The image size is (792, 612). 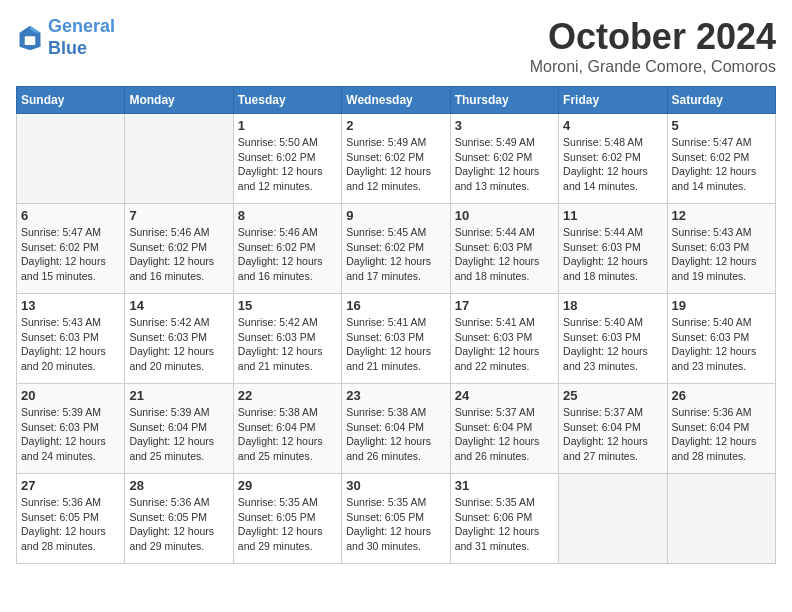 I want to click on location: Moroni, Grande Comore, Comoros, so click(x=653, y=67).